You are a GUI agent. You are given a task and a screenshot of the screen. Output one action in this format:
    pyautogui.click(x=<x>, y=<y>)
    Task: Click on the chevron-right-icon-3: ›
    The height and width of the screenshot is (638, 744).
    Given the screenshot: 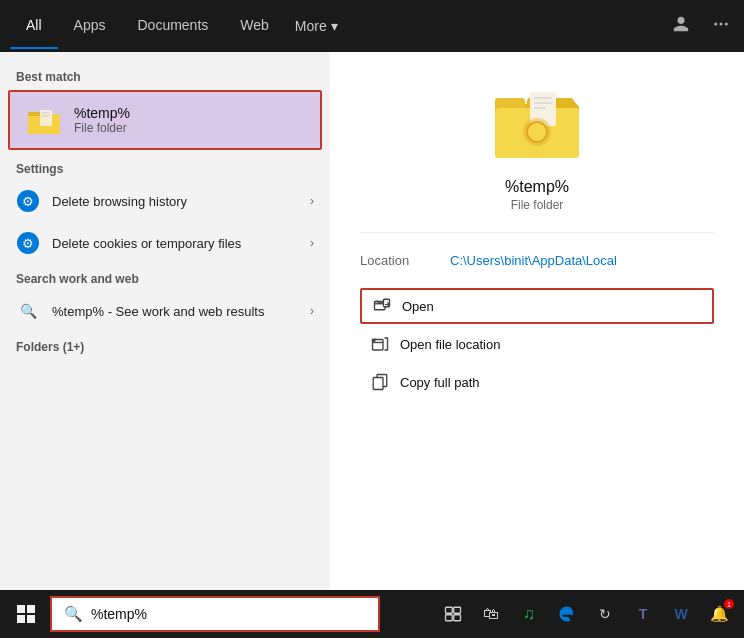 What is the action you would take?
    pyautogui.click(x=312, y=311)
    